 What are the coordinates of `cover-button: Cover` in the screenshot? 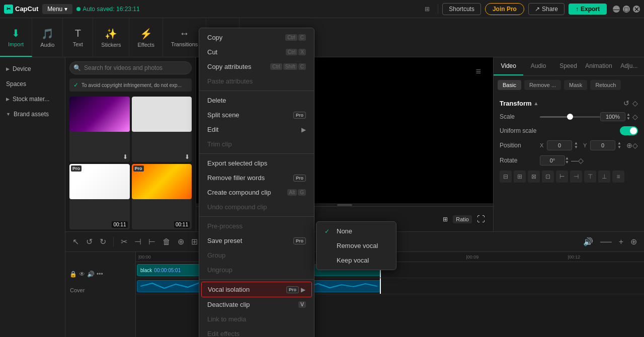 It's located at (77, 290).